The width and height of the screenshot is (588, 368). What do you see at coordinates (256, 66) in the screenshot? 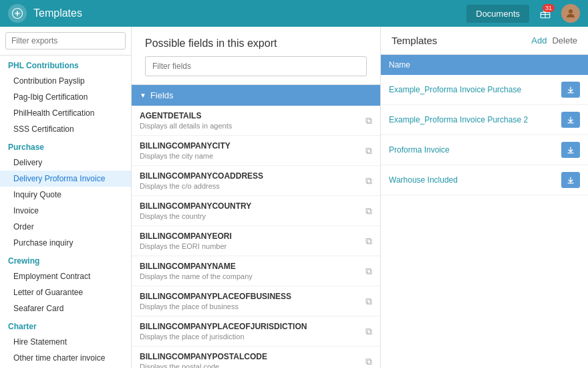
I see `filter-fields-input` at bounding box center [256, 66].